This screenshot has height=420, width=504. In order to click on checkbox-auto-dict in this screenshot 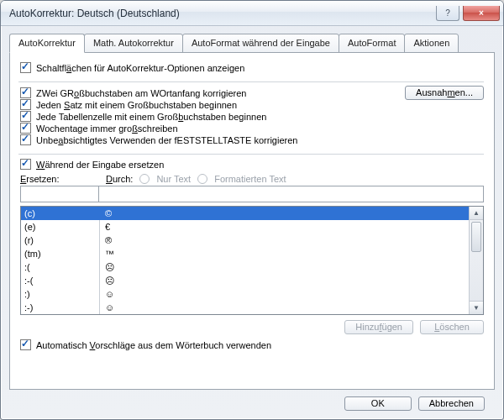, I will do `click(25, 344)`.